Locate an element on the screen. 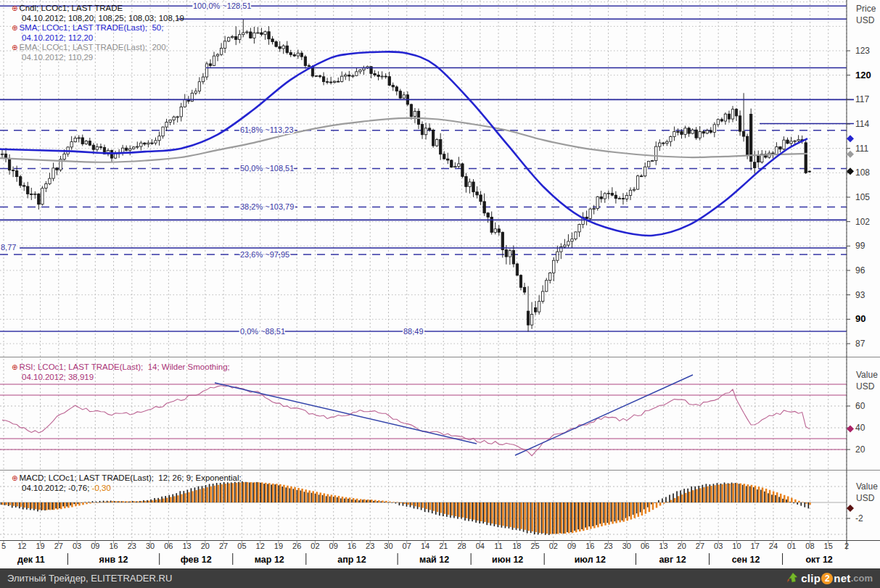 Image resolution: width=880 pixels, height=588 pixels. week-tick-label: 07 is located at coordinates (407, 546).